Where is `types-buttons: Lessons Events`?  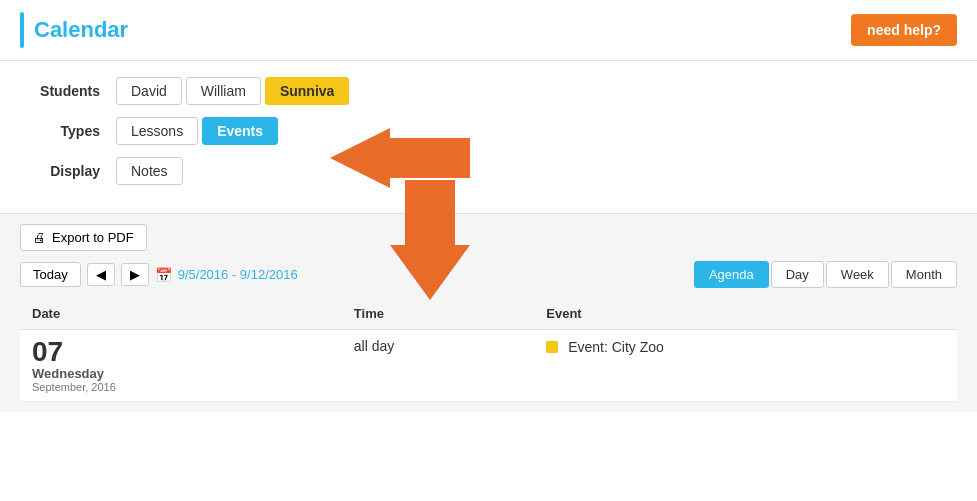
types-buttons: Lessons Events is located at coordinates (197, 131).